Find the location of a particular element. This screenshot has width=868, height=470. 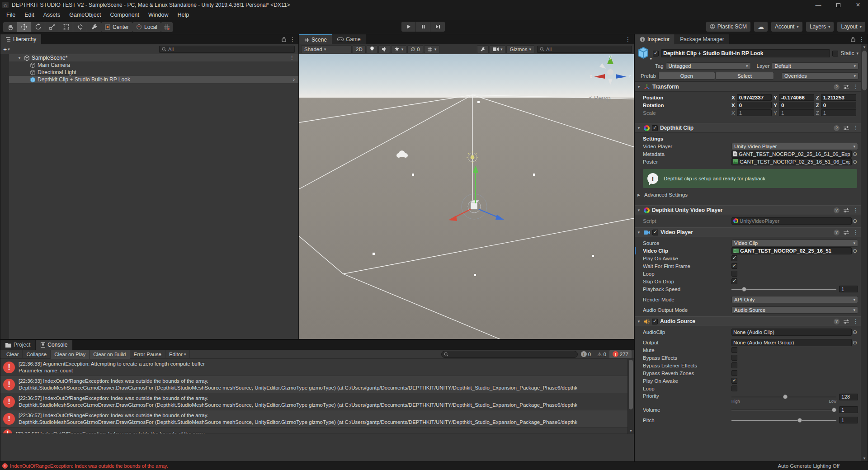

console-search-input is located at coordinates (509, 354).